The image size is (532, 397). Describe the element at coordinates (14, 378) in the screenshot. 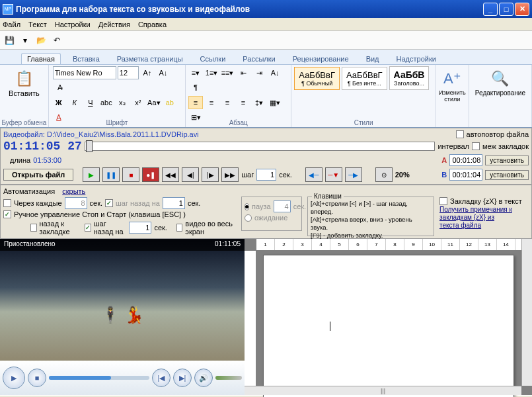

I see `wmp-play-button: ▶` at that location.